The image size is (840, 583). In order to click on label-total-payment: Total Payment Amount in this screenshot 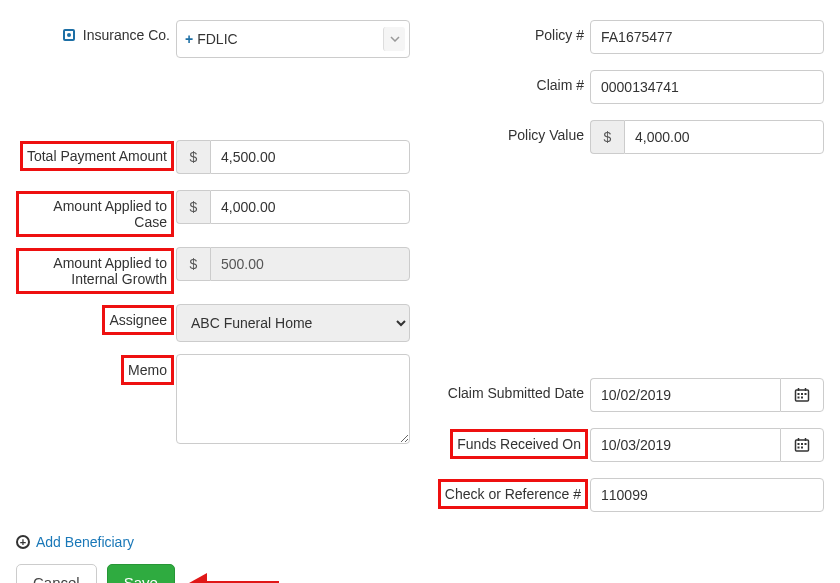, I will do `click(97, 156)`.